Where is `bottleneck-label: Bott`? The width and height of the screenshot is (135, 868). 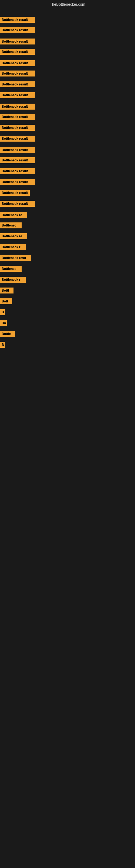
bottleneck-label: Bott is located at coordinates (6, 301).